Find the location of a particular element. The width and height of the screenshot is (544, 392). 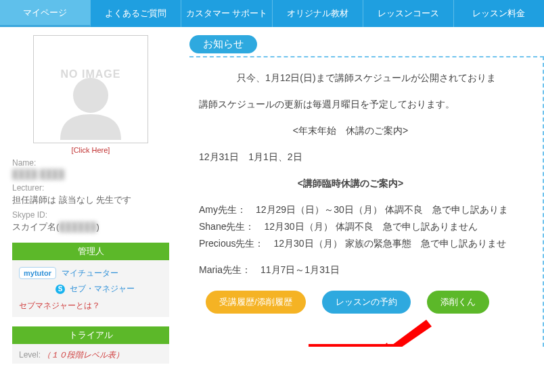

avatar-placeholder-icon is located at coordinates (91, 106).